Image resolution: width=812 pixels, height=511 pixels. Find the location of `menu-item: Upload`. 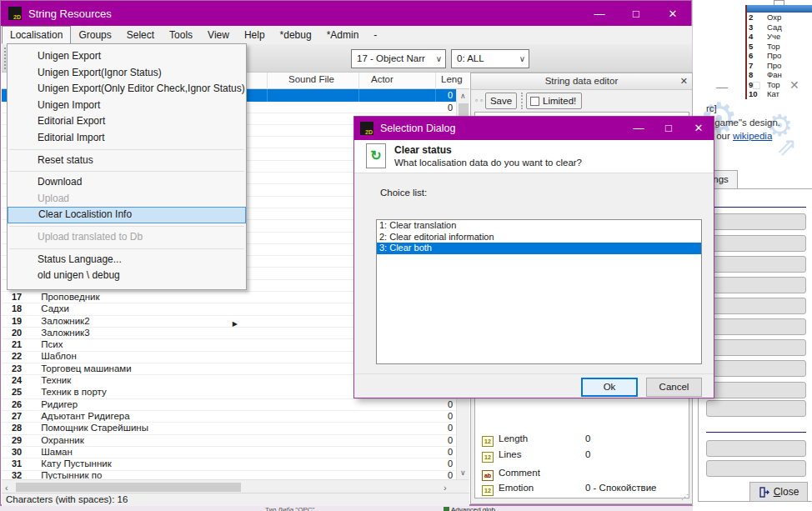

menu-item: Upload is located at coordinates (127, 199).